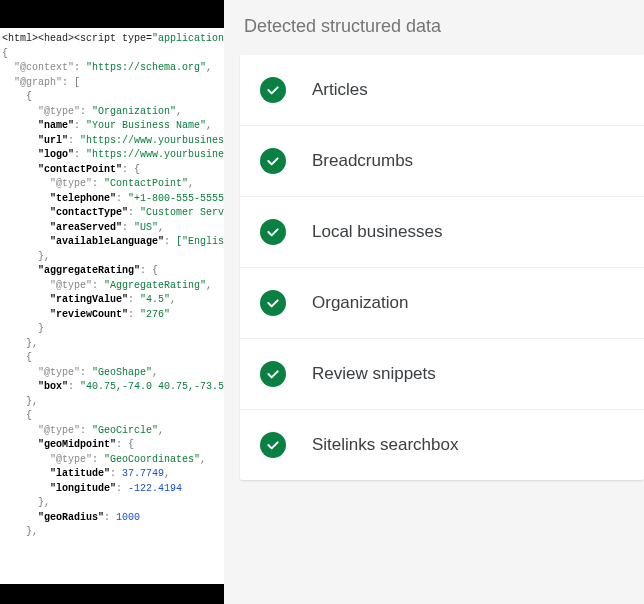 The height and width of the screenshot is (604, 644). What do you see at coordinates (377, 232) in the screenshot?
I see `result-label: Local businesses` at bounding box center [377, 232].